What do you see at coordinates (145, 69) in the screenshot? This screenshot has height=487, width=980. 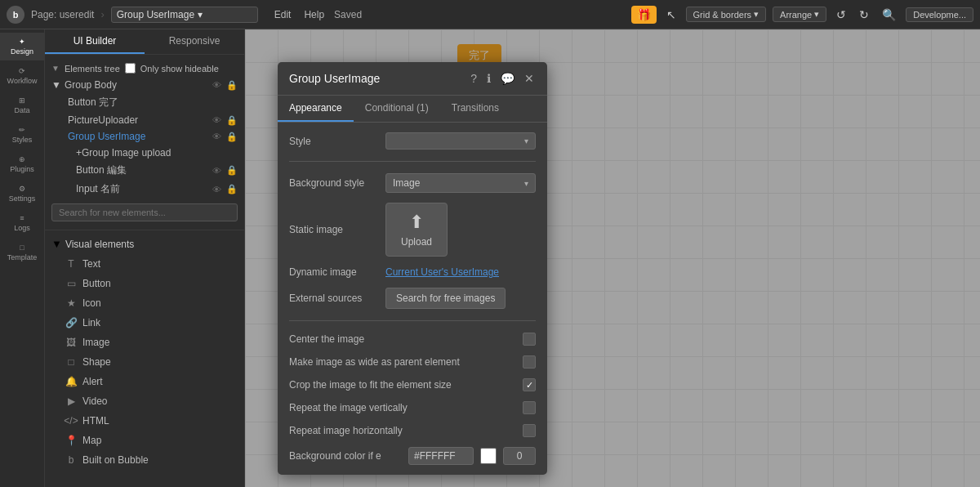 I see `tree-header: ▼ Elements tree Only show hideable` at bounding box center [145, 69].